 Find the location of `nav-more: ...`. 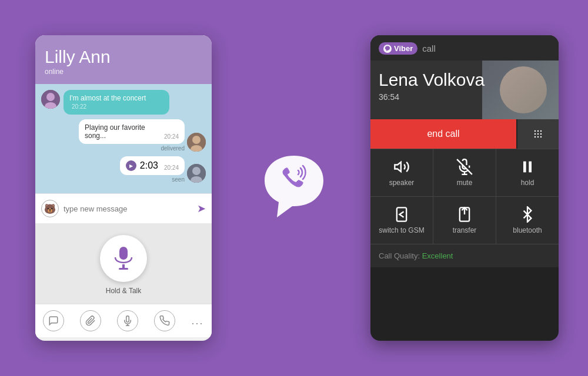

nav-more: ... is located at coordinates (198, 321).